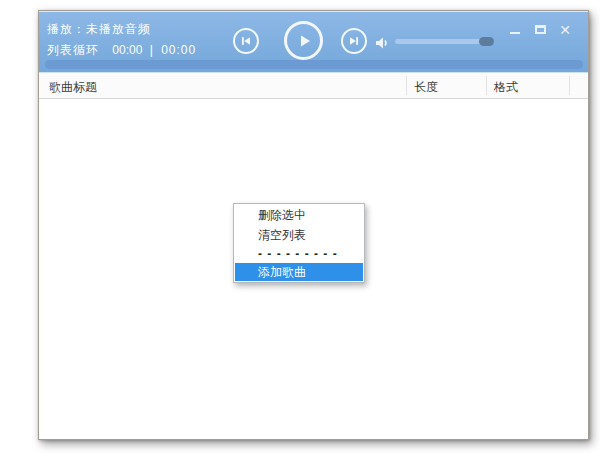 This screenshot has height=455, width=600. Describe the element at coordinates (314, 86) in the screenshot. I see `playlist-header-row: 歌曲标题 长度 格式` at that location.